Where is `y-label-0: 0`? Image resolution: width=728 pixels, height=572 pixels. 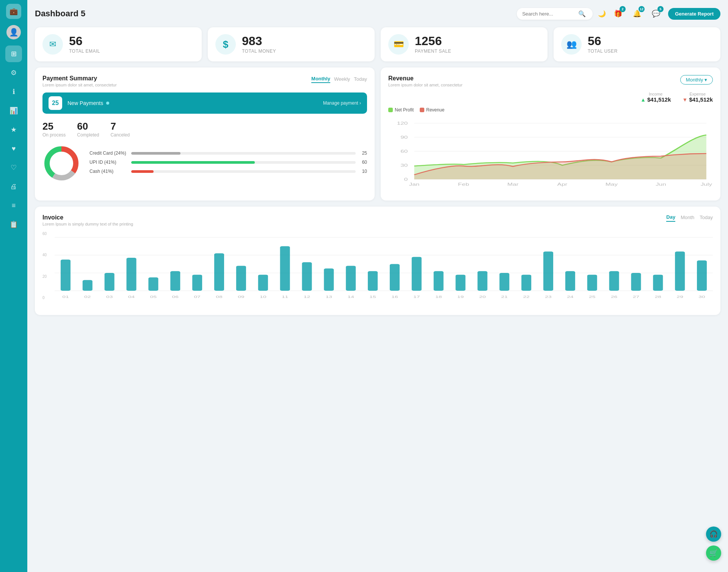 y-label-0: 0 is located at coordinates (48, 298).